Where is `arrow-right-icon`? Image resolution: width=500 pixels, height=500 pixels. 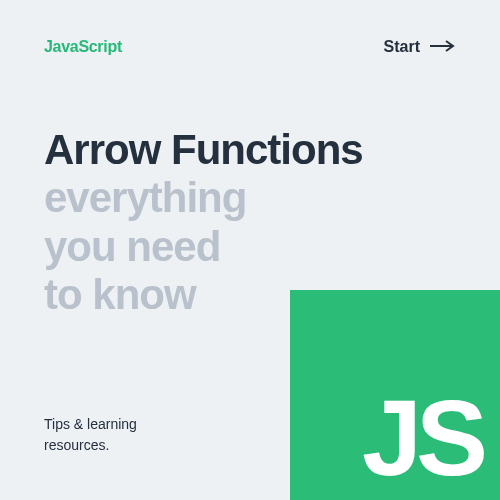 arrow-right-icon is located at coordinates (443, 47).